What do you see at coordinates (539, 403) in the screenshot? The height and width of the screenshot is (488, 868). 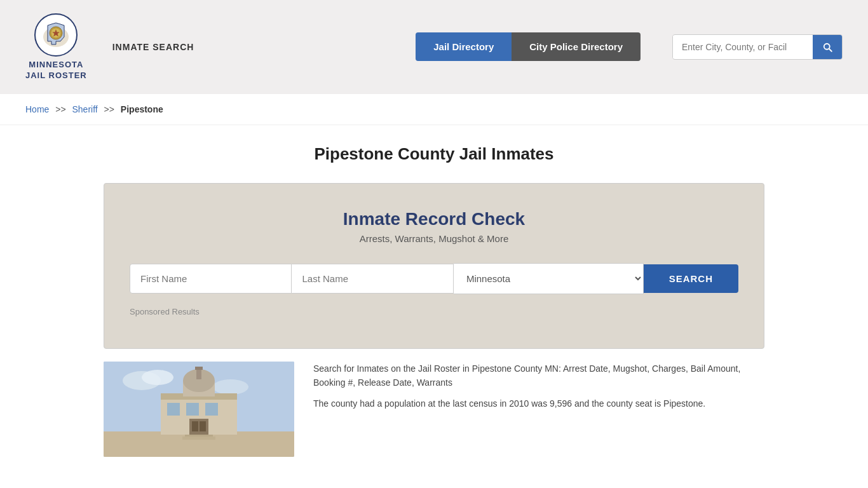 I see `content-description2: The county had a population at the last …` at bounding box center [539, 403].